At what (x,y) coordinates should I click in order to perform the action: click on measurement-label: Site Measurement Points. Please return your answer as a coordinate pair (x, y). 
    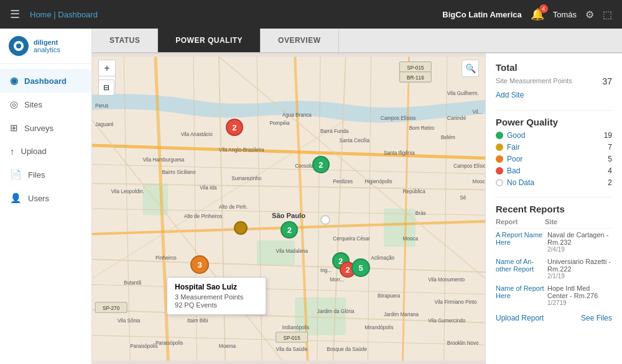
    Looking at the image, I should click on (534, 81).